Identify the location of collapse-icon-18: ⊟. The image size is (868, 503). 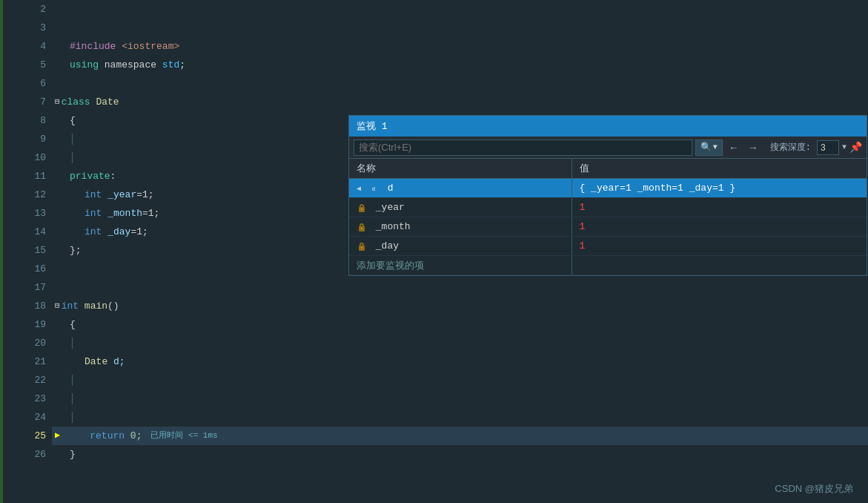
(58, 306).